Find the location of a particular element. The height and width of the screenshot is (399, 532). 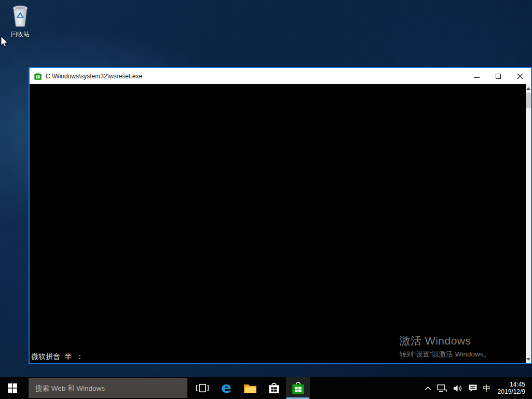

scroll-down-icon is located at coordinates (528, 359).